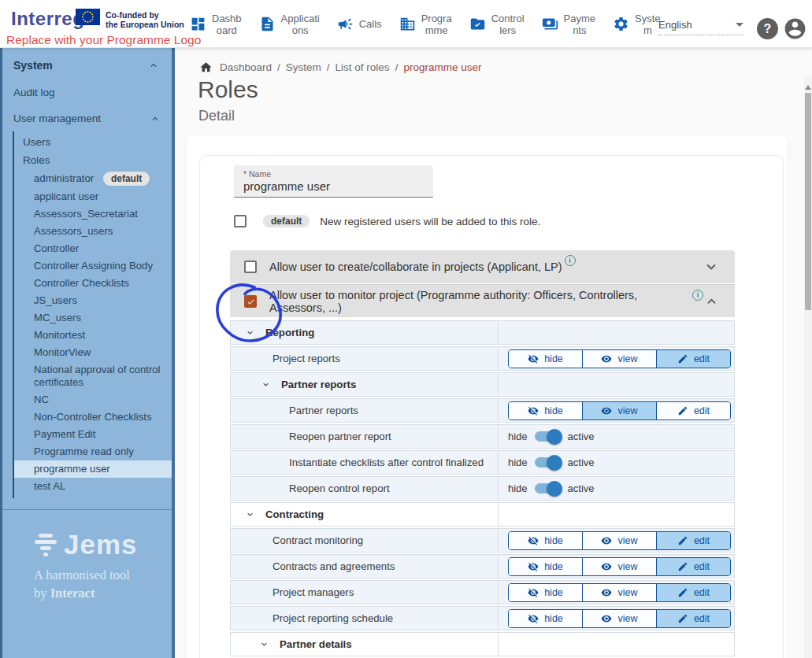  What do you see at coordinates (246, 68) in the screenshot?
I see `breadcrumb-dashboard: Dashboard` at bounding box center [246, 68].